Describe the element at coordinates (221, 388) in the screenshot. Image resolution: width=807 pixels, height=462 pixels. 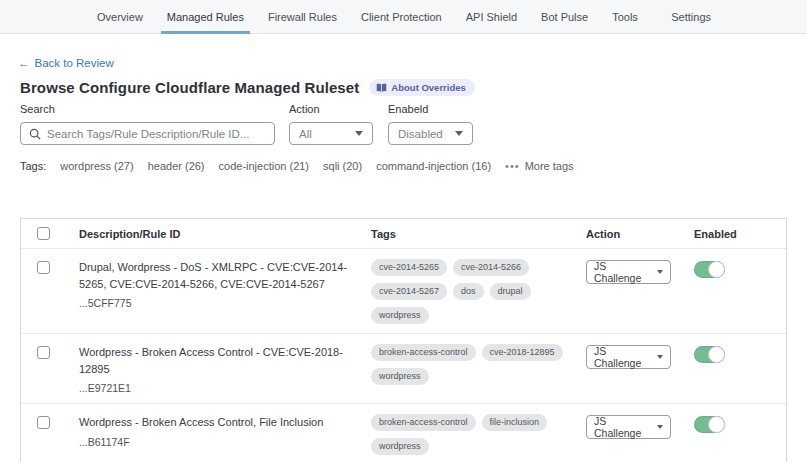
I see `row-rule-id: ...E9721E1` at that location.